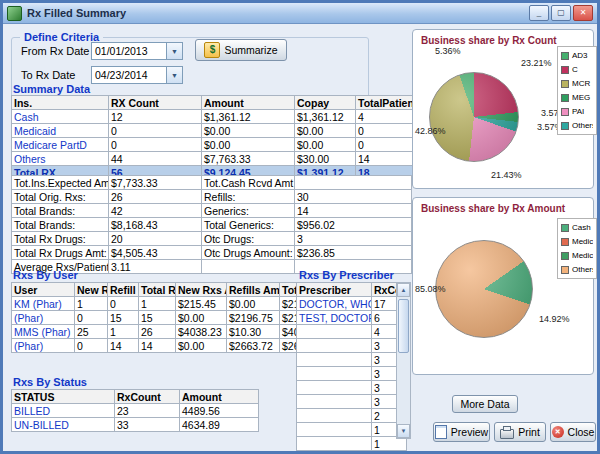 This screenshot has height=454, width=600. Describe the element at coordinates (441, 432) in the screenshot. I see `preview-icon` at that location.